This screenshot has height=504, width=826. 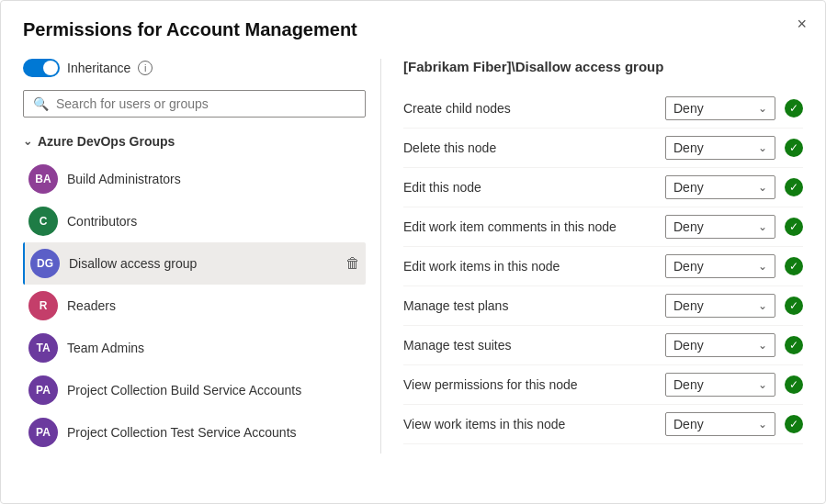 What do you see at coordinates (43, 306) in the screenshot?
I see `avatar: R` at bounding box center [43, 306].